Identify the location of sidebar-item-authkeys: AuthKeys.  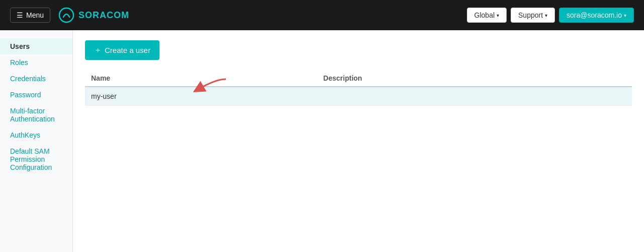
(36, 135).